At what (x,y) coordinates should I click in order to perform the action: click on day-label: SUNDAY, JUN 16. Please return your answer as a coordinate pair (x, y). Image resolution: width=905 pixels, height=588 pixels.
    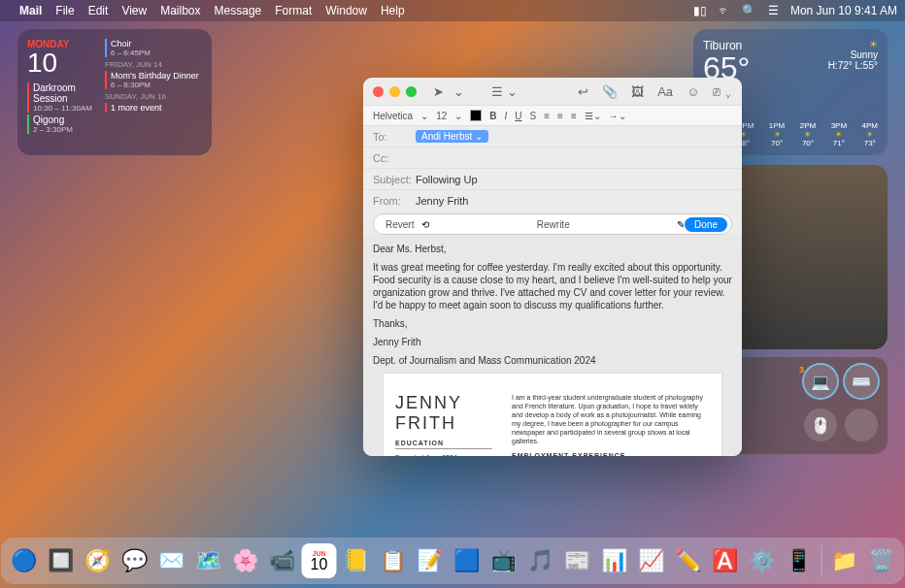
    Looking at the image, I should click on (153, 97).